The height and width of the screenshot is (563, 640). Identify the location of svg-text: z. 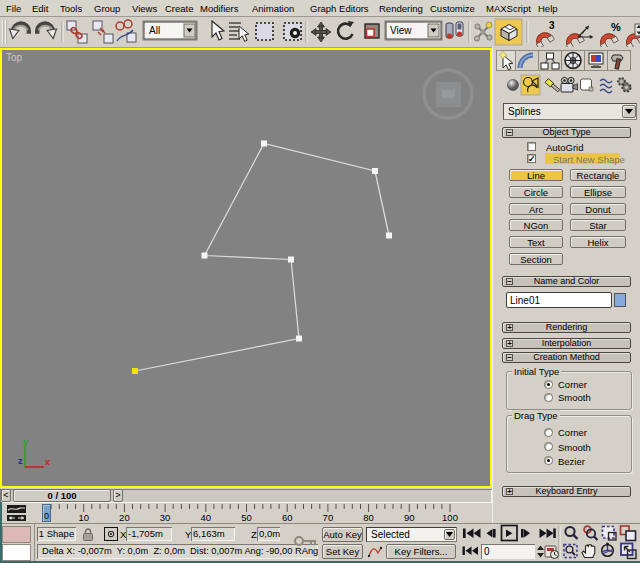
(20, 461).